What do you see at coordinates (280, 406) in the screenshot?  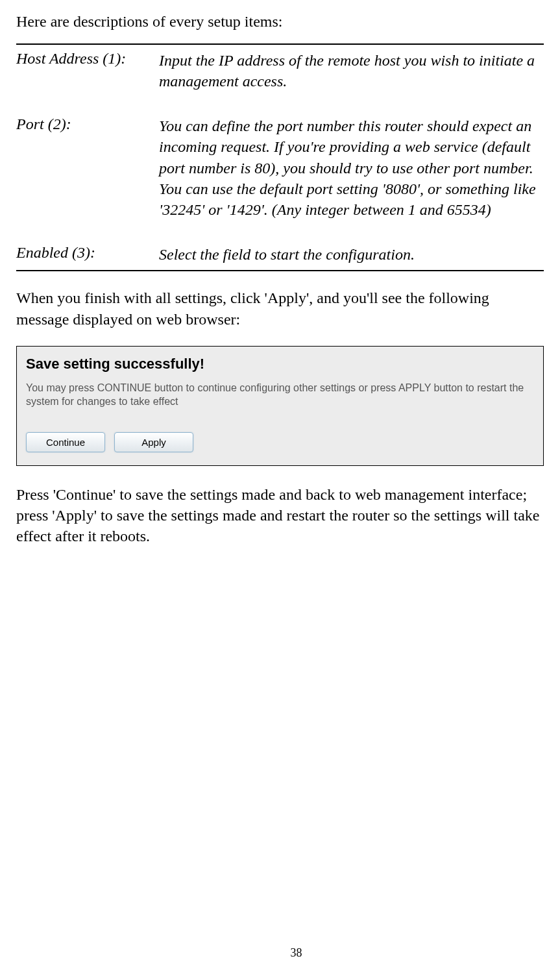 I see `save-dialog: Save setting successfully! You may press…` at bounding box center [280, 406].